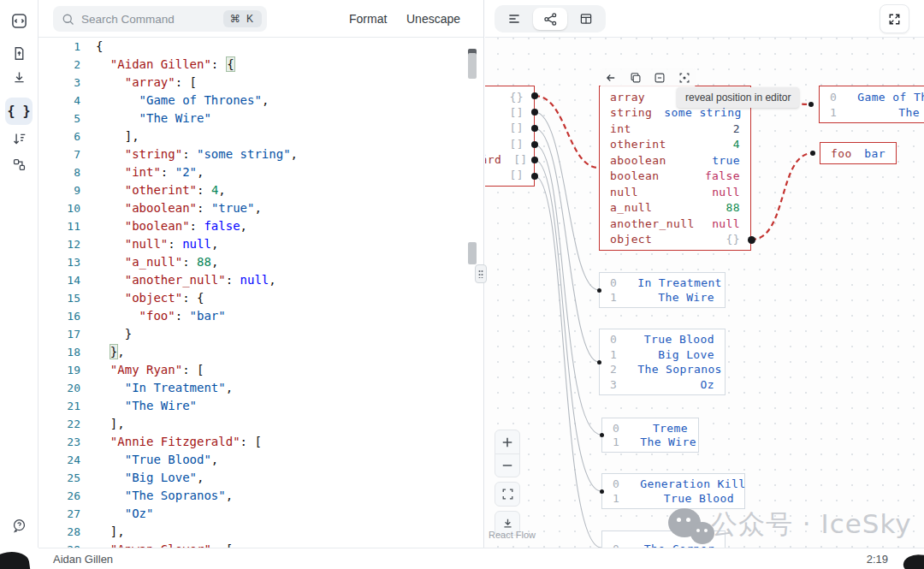 This screenshot has height=569, width=924. Describe the element at coordinates (261, 65) in the screenshot. I see `editor-line: 2 "Aidan Gillen": {` at that location.